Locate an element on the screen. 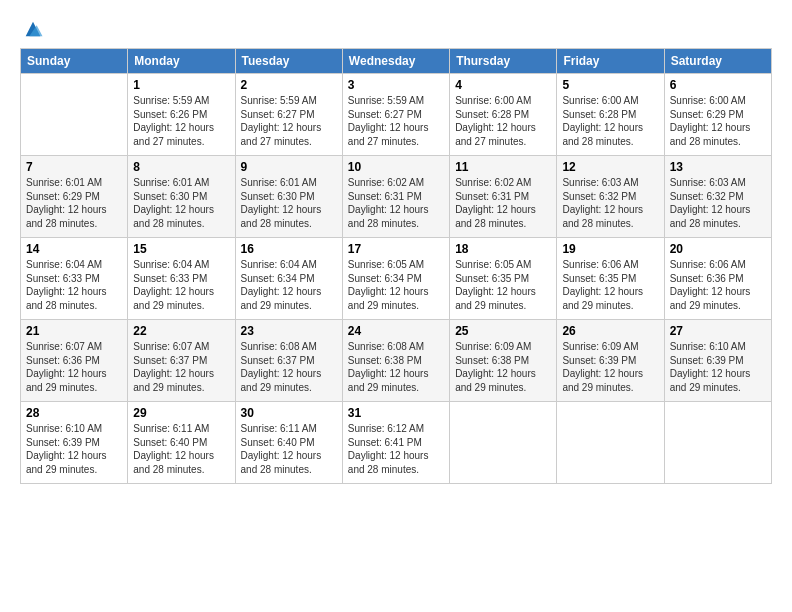 The width and height of the screenshot is (792, 612). calendar-header-wednesday: Wednesday is located at coordinates (396, 62).